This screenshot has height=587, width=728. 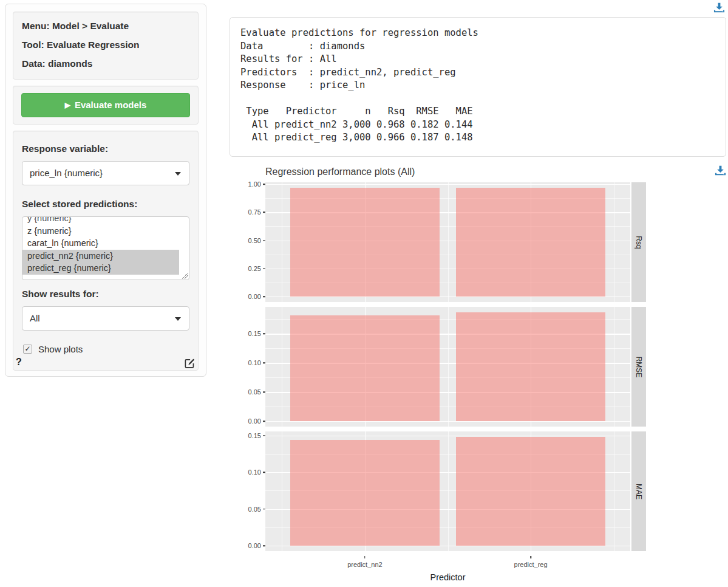 What do you see at coordinates (639, 242) in the screenshot?
I see `facet-strip: Rsq` at bounding box center [639, 242].